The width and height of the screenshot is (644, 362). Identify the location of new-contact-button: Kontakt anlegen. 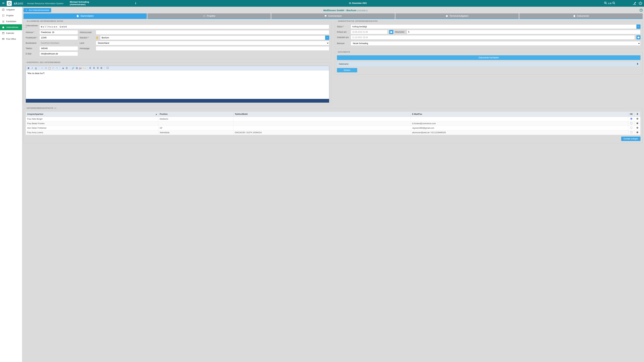
(631, 139).